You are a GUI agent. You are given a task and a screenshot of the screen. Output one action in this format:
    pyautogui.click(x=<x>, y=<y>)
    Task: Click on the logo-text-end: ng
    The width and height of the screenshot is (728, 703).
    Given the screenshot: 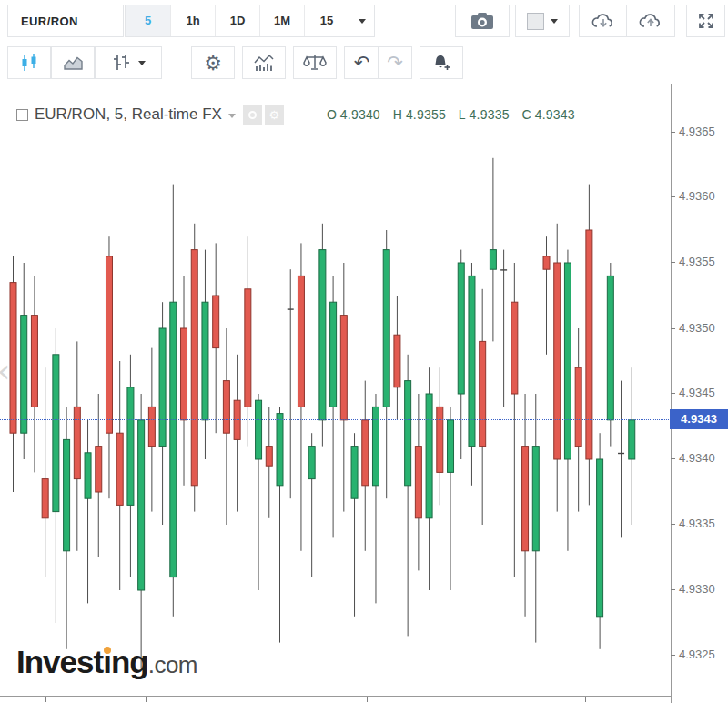 What is the action you would take?
    pyautogui.click(x=129, y=662)
    